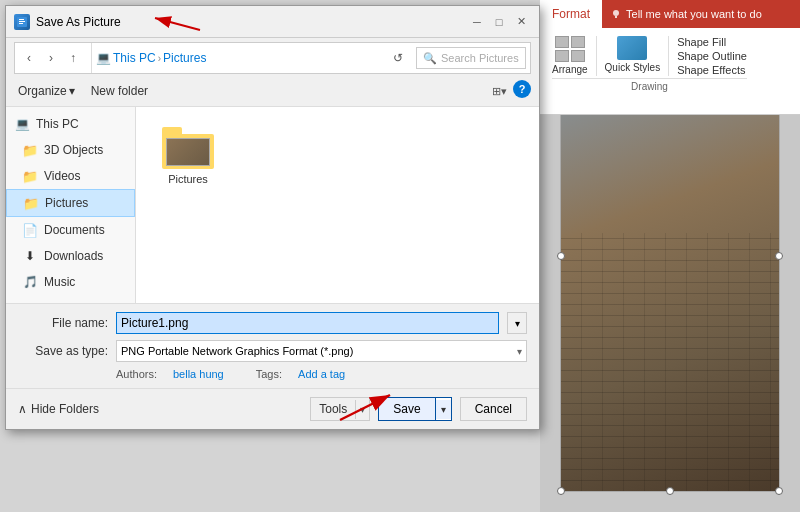 The height and width of the screenshot is (512, 800). Describe the element at coordinates (418, 409) in the screenshot. I see `footer-buttons: Tools ▾ Save ▾ Cancel` at that location.